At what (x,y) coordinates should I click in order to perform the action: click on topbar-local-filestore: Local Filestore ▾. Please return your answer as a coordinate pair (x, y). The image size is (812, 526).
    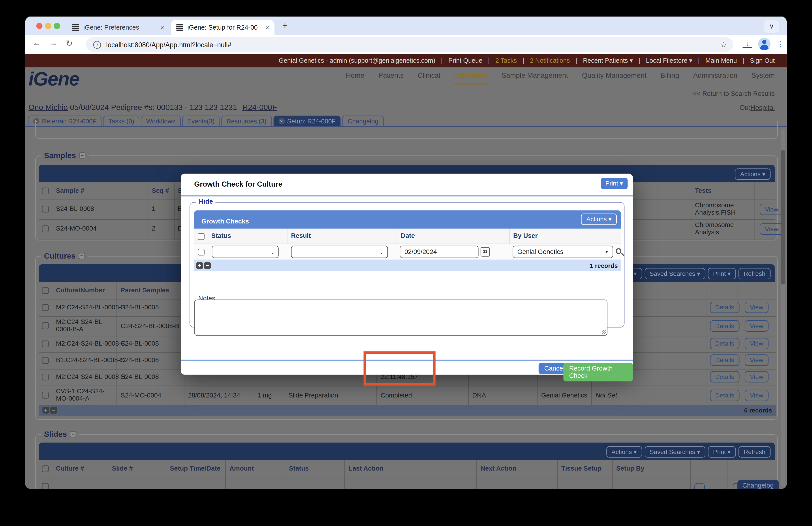
    Looking at the image, I should click on (663, 60).